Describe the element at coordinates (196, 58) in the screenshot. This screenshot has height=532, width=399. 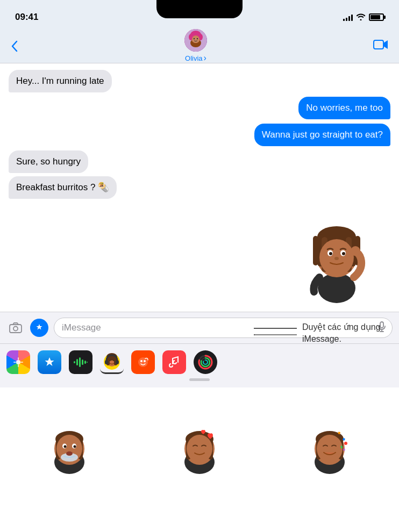
I see `contact-name: Olivia` at that location.